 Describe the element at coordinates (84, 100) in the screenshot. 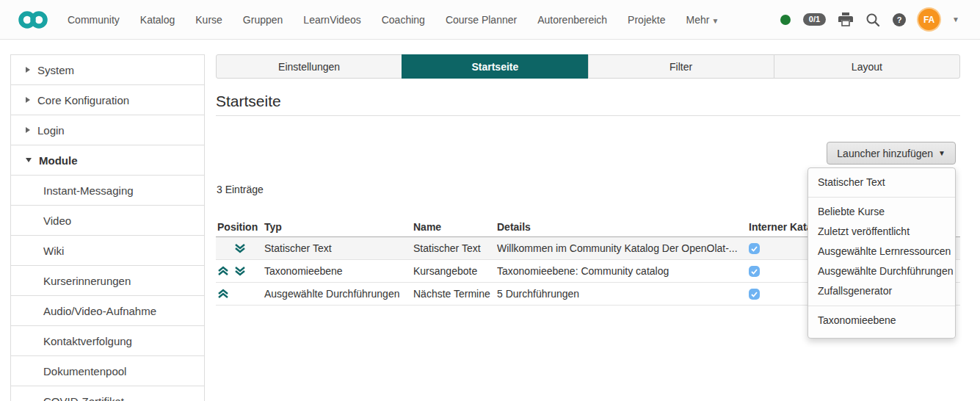

I see `sidebar-item-label: Core Konfiguration` at that location.